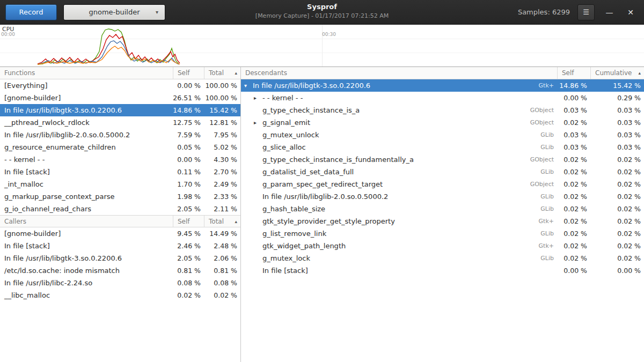 The width and height of the screenshot is (644, 362). Describe the element at coordinates (442, 246) in the screenshot. I see `tree-row: gtk_widget_path_lengthGtk+0.02 %0.02 %` at that location.